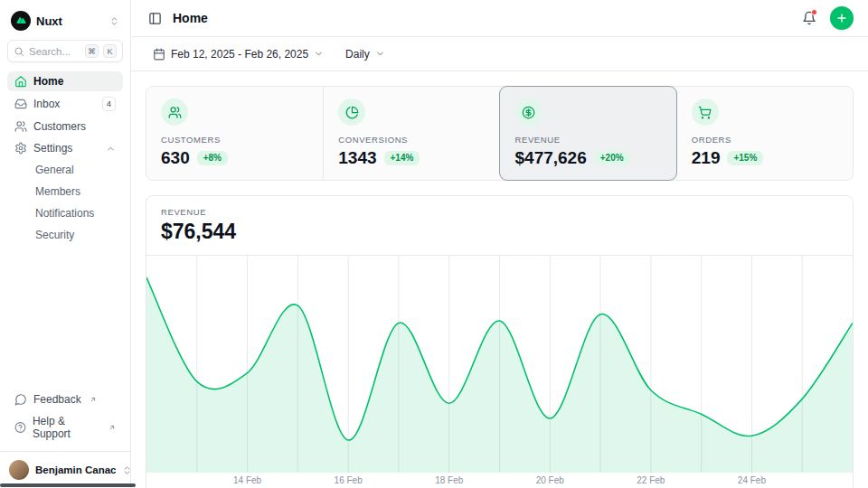  I want to click on sidebar-item-security: Security, so click(65, 235).